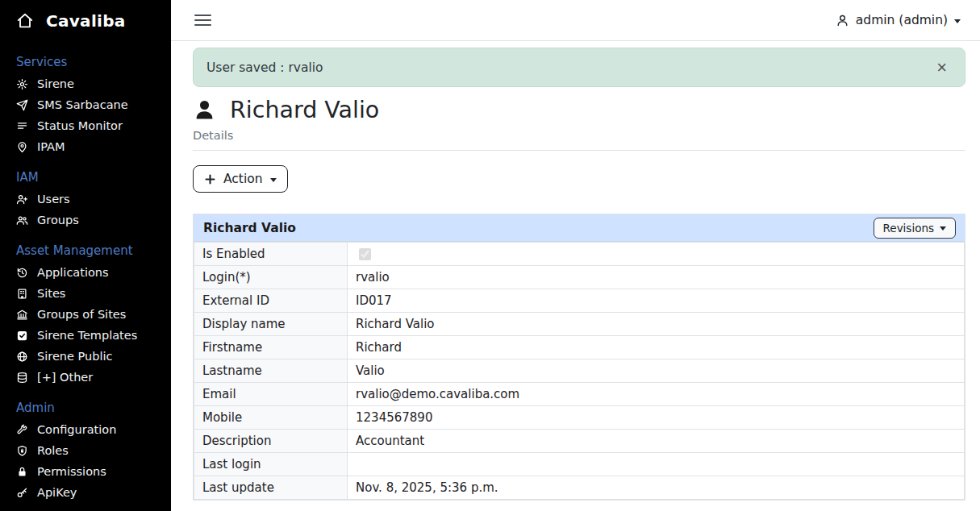  What do you see at coordinates (271, 371) in the screenshot?
I see `field-label: Lastname` at bounding box center [271, 371].